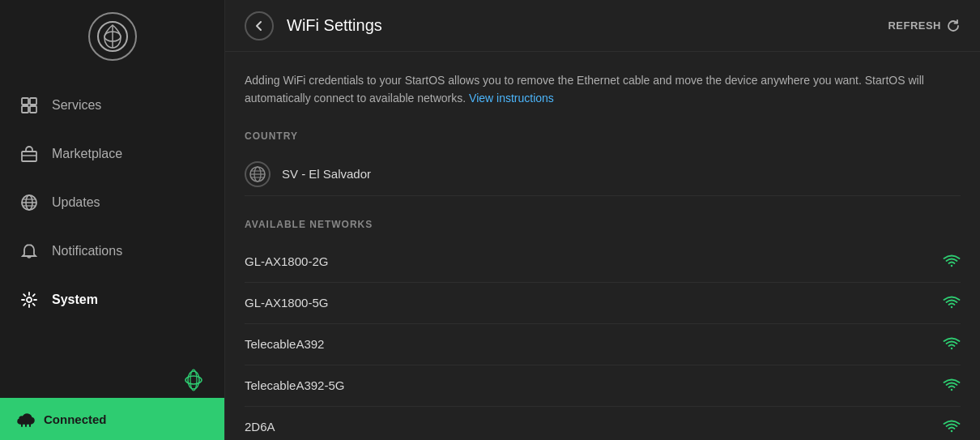 The image size is (980, 440). Describe the element at coordinates (295, 386) in the screenshot. I see `network-name-3: TelecableA392-5G` at that location.